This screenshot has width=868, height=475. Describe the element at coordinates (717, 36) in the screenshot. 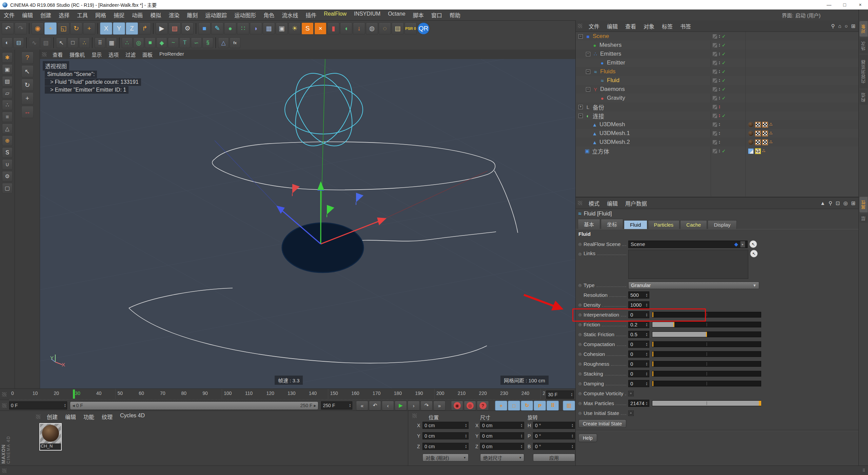

I see `tree-row-scene: −■Scene∶✓` at that location.